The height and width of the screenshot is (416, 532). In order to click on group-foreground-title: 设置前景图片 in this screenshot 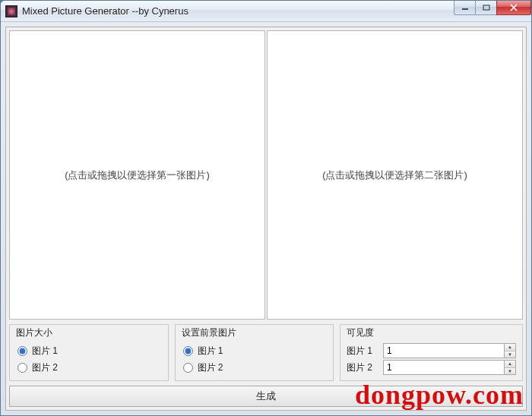, I will do `click(255, 332)`.